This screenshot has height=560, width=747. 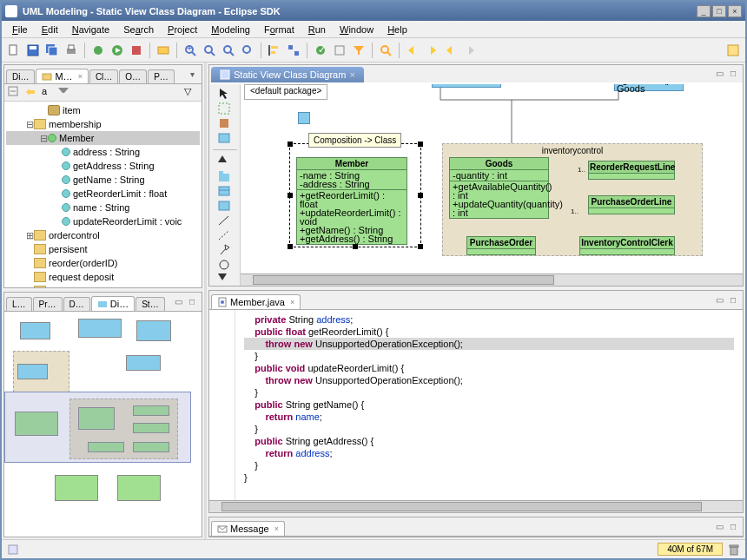 What do you see at coordinates (413, 50) in the screenshot?
I see `prev-edit-button` at bounding box center [413, 50].